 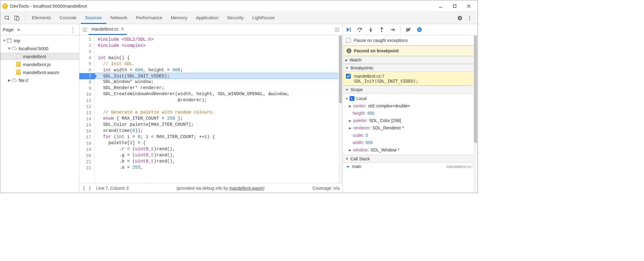 I want to click on minimize-button, so click(x=441, y=6).